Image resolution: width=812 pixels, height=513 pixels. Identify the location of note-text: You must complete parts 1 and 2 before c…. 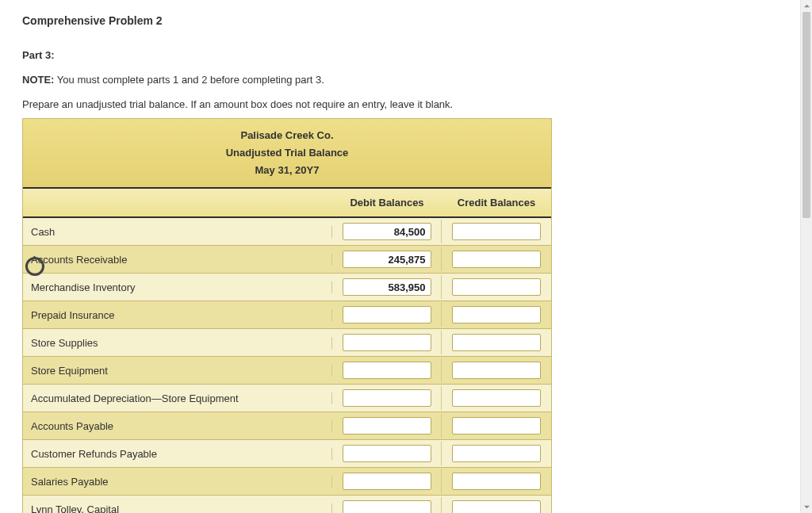
(190, 79).